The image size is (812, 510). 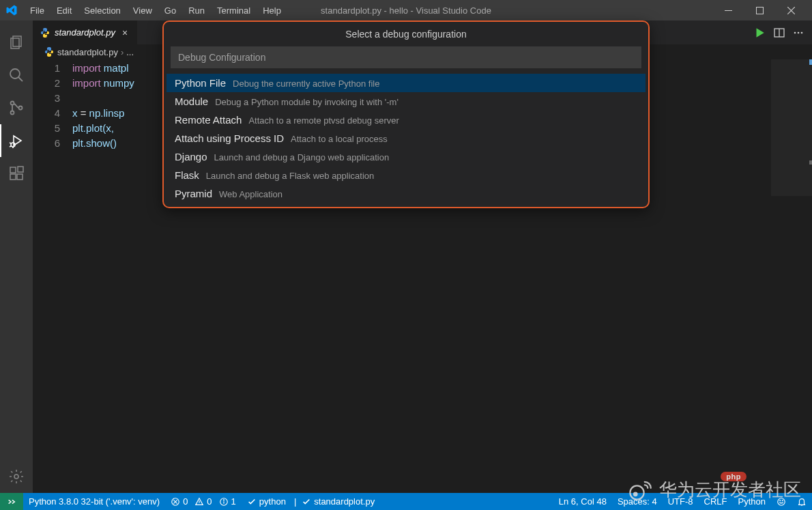 What do you see at coordinates (102, 11) in the screenshot?
I see `menu-selection: Selection` at bounding box center [102, 11].